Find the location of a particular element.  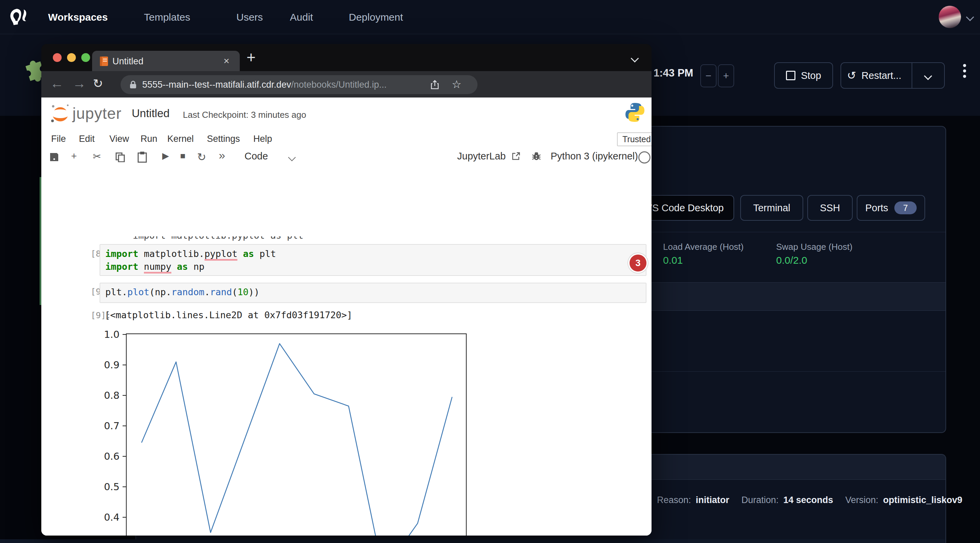

browser-tabstrip: Untitled × + is located at coordinates (347, 58).